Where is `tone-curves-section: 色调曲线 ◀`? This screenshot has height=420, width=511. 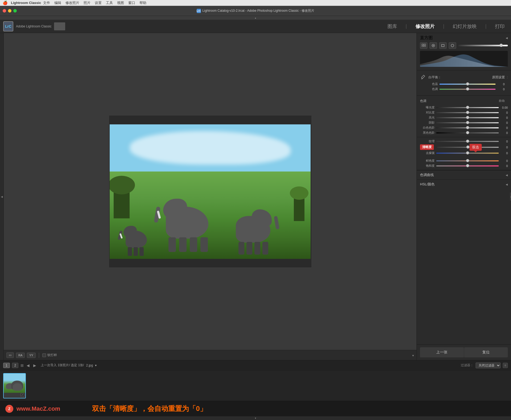 tone-curves-section: 色调曲线 ◀ is located at coordinates (464, 175).